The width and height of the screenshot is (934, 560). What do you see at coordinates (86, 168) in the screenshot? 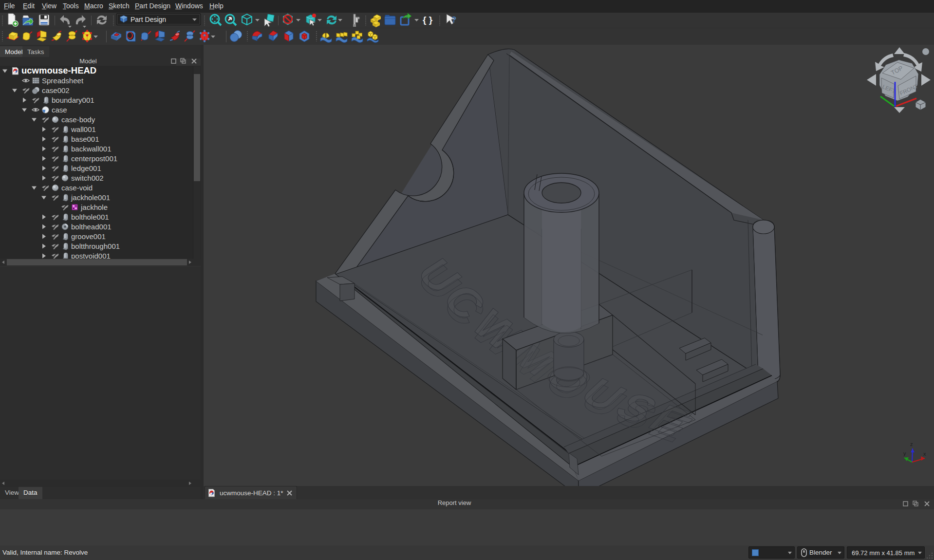
I see `svg-text: ledge001` at bounding box center [86, 168].